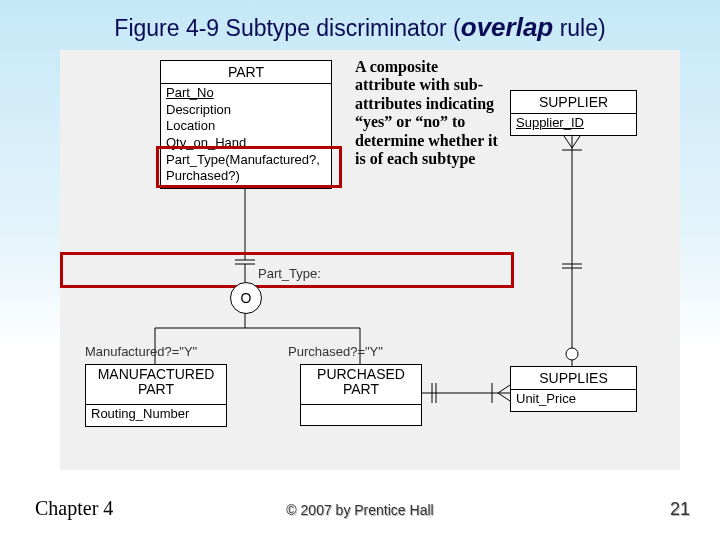  What do you see at coordinates (246, 126) in the screenshot?
I see `attr-location: Location` at bounding box center [246, 126].